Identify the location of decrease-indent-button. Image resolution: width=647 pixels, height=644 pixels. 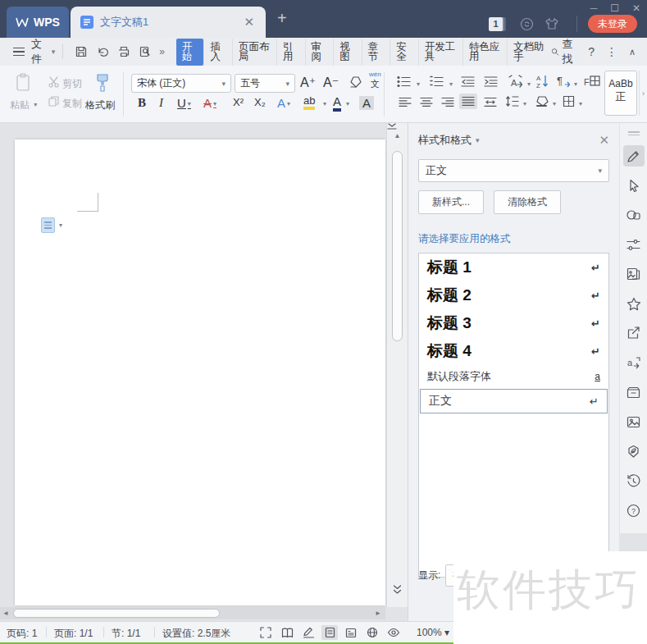
(467, 82).